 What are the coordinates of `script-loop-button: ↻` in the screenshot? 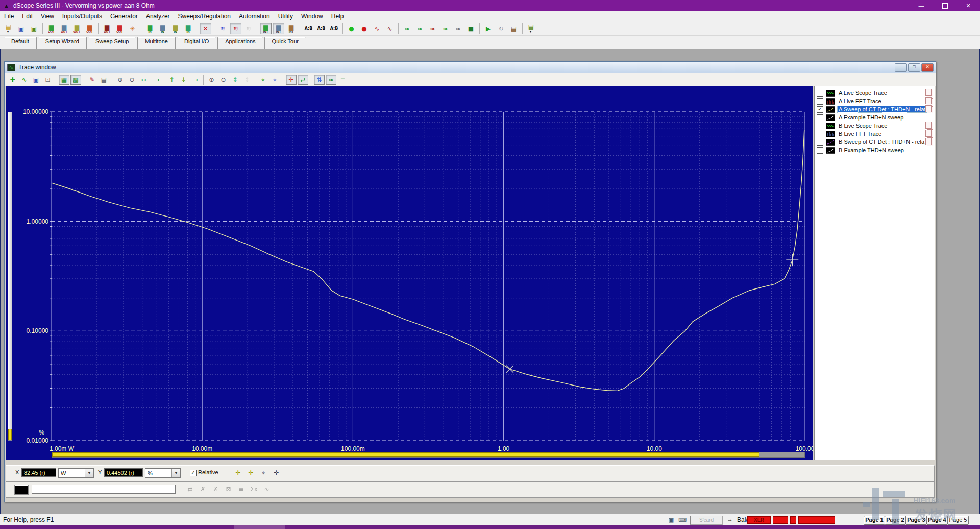 It's located at (501, 29).